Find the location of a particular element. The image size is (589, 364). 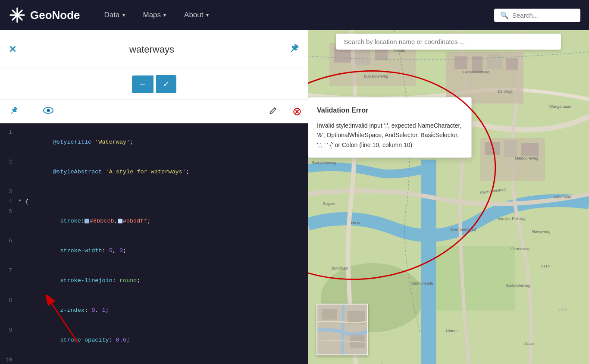

map-search-overlay is located at coordinates (448, 41).